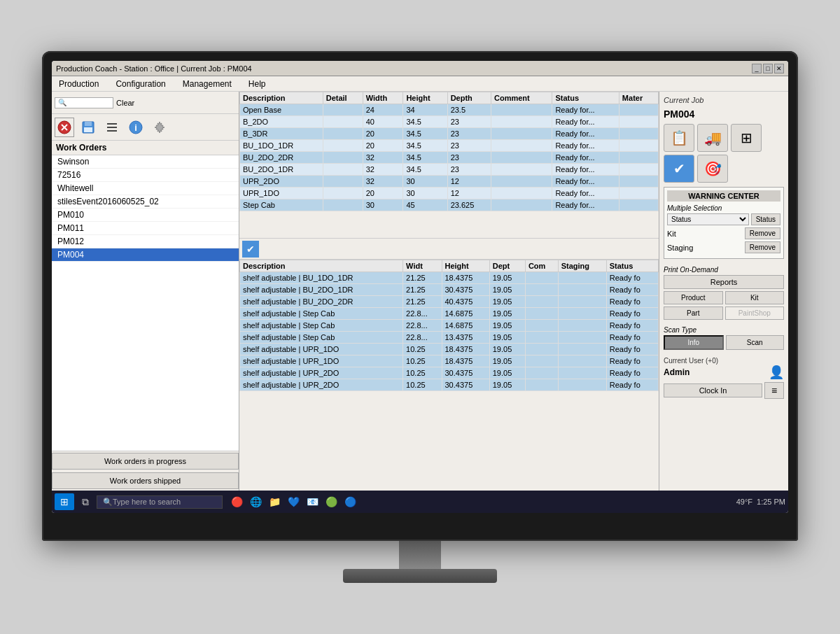  Describe the element at coordinates (64, 502) in the screenshot. I see `start-button: ⊞` at that location.